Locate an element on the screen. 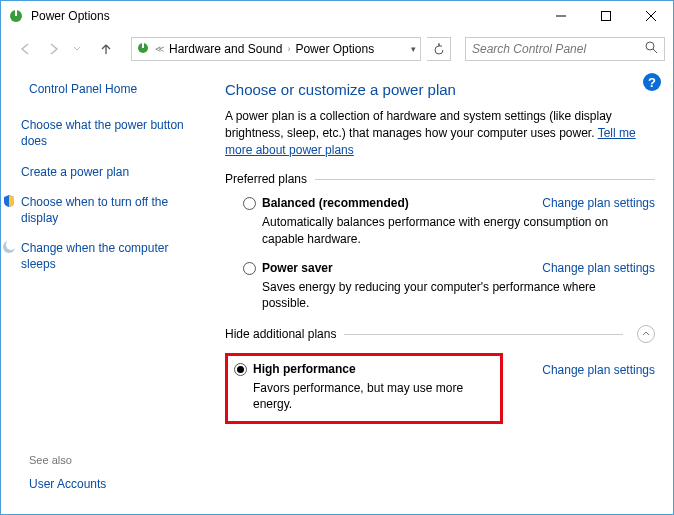  plan-description: Favors performance, but may use more ene… is located at coordinates (374, 396).